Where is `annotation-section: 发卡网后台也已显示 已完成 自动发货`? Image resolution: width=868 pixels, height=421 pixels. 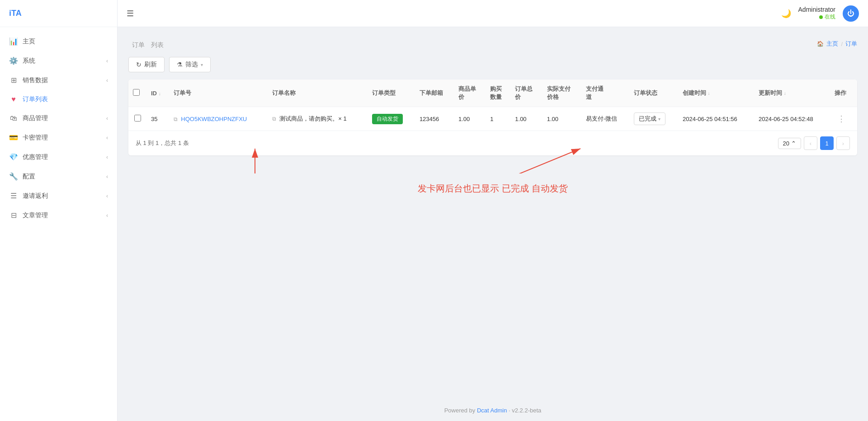
annotation-section: 发卡网后台也已显示 已完成 自动发货 is located at coordinates (493, 189).